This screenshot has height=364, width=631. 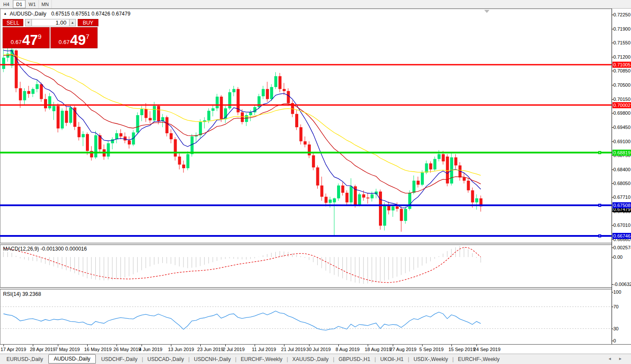 What do you see at coordinates (91, 14) in the screenshot?
I see `chart-ohlc-values: 0.67515 0.67551 0.67426 0.67479` at bounding box center [91, 14].